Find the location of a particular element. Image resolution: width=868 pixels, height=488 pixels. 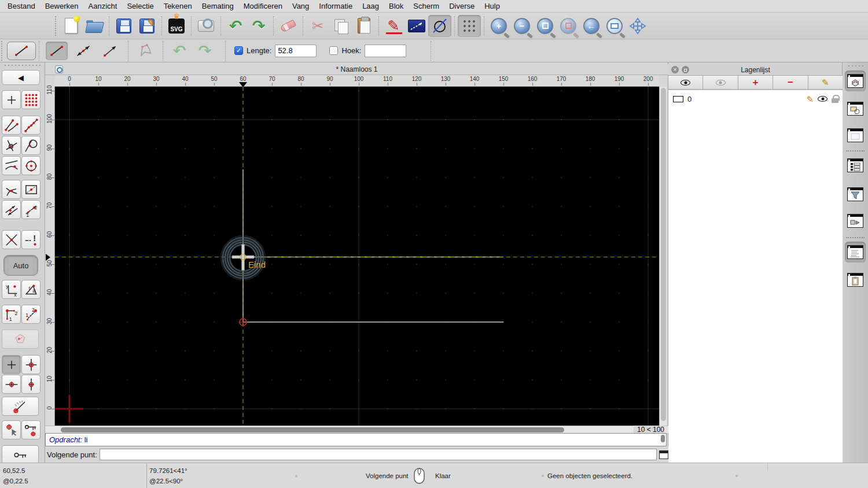

coord-relative-button: 12 is located at coordinates (12, 315).